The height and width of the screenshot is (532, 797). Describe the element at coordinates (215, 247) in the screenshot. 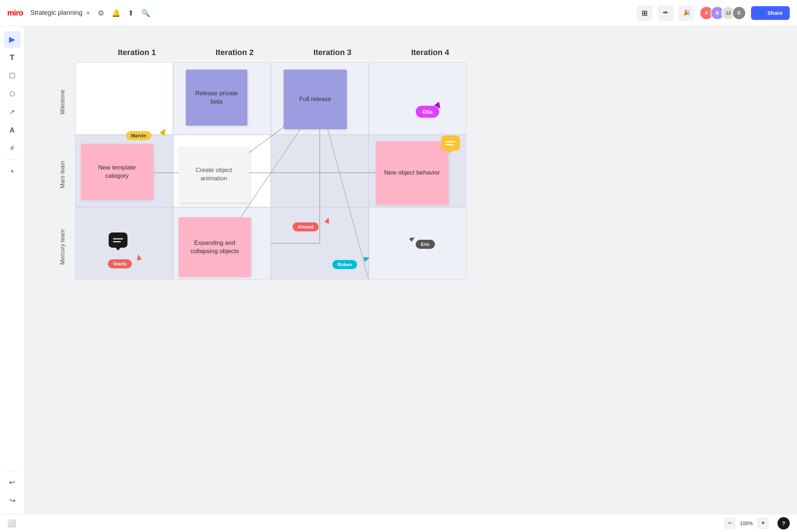

I see `expanding-collapsing-card: Expanding and collapsing objects` at that location.